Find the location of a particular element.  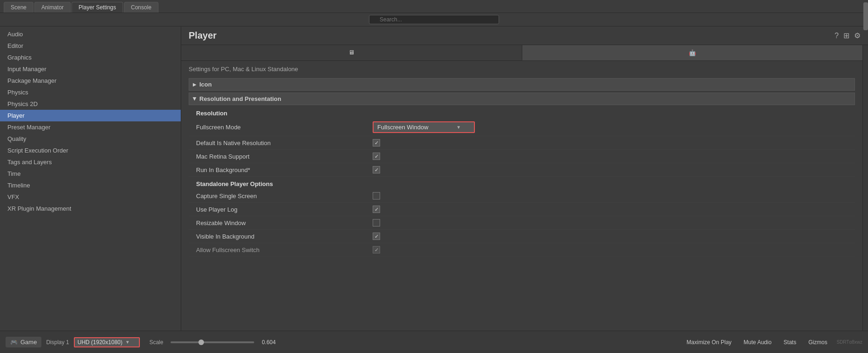

section-header-icon: ▶ Icon is located at coordinates (522, 85).